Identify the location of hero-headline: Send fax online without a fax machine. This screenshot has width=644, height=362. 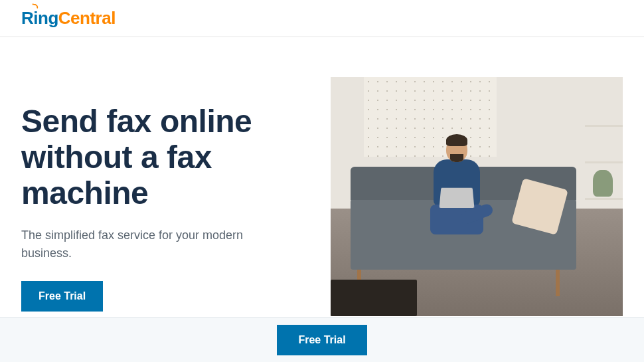
(163, 157).